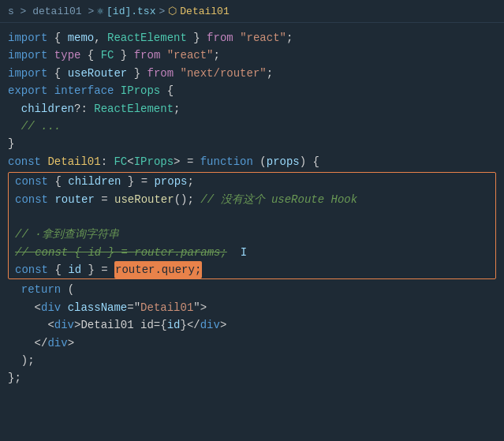 This screenshot has height=441, width=504. I want to click on code-line-5: children ?: ReactElement ;, so click(252, 109).